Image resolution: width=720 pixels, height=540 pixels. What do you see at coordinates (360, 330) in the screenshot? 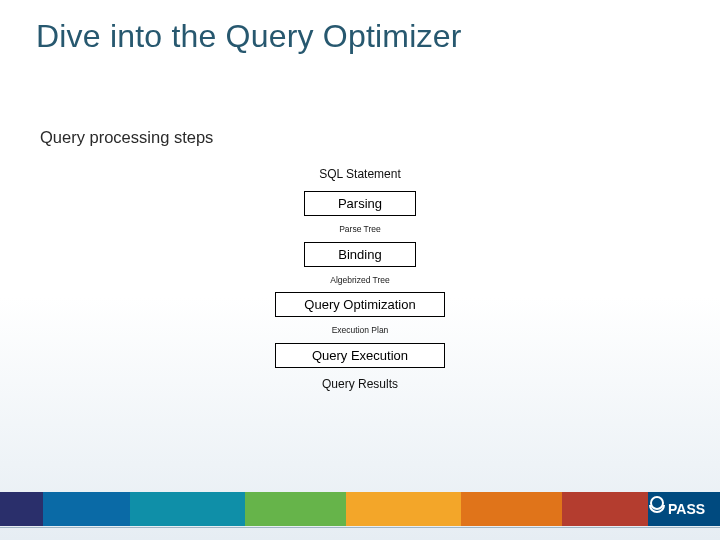
I see `diagram-edge-label: Execution Plan` at bounding box center [360, 330].